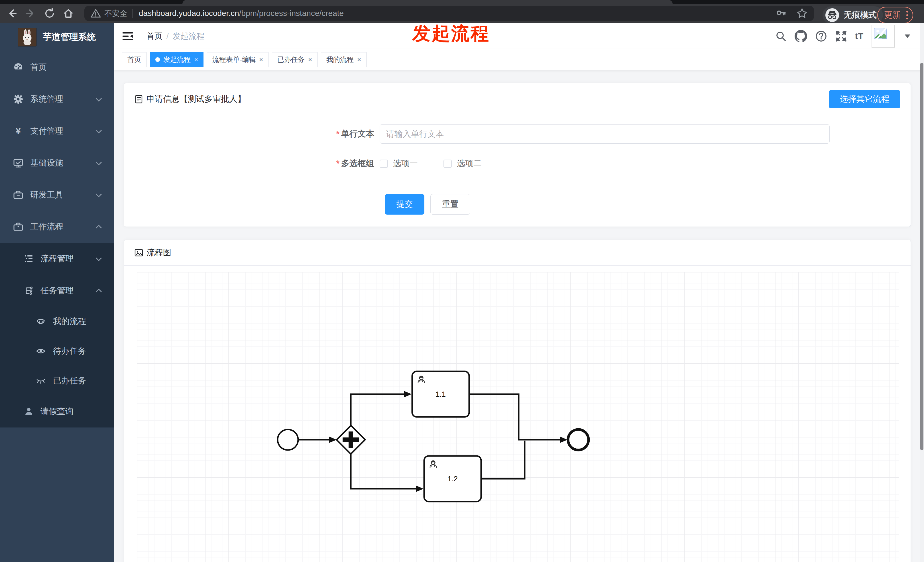  What do you see at coordinates (405, 204) in the screenshot?
I see `submit-button: 提交` at bounding box center [405, 204].